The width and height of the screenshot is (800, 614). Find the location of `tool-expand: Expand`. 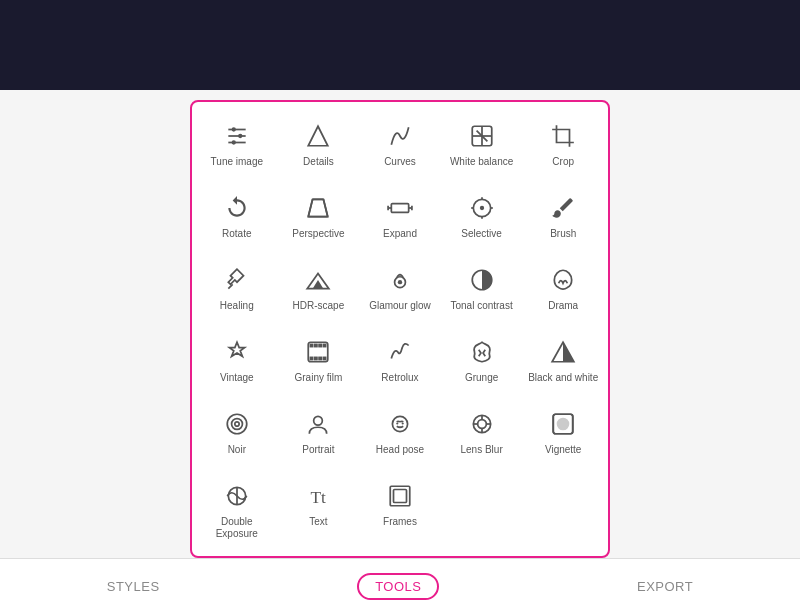

tool-expand: Expand is located at coordinates (400, 219).